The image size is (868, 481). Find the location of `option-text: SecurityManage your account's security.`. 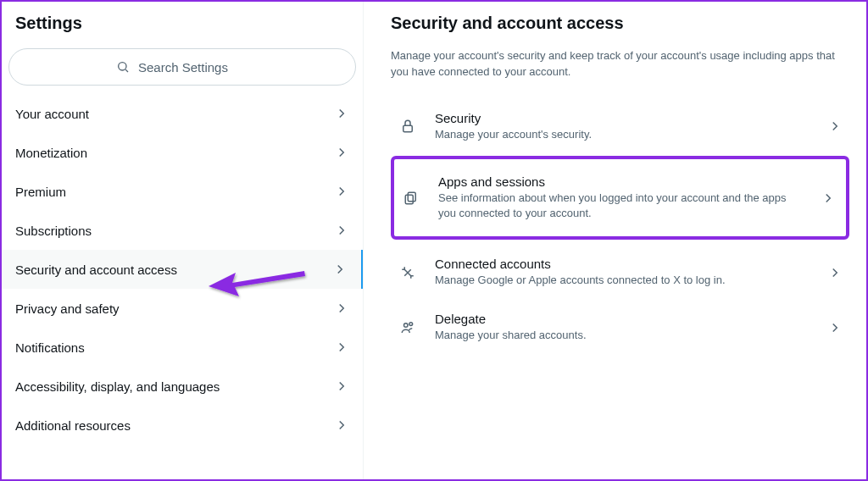

option-text: SecurityManage your account's security. is located at coordinates (622, 127).